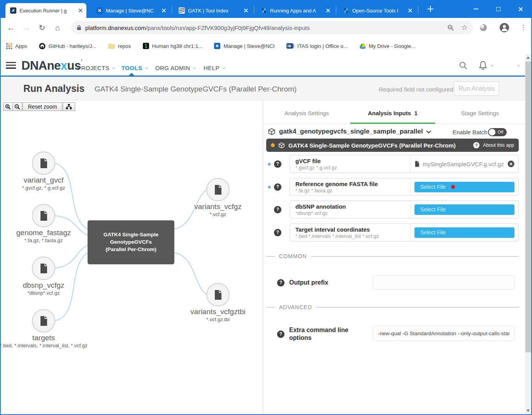 Image resolution: width=532 pixels, height=415 pixels. I want to click on browser-tab-manage: Manage | Steve@NC, so click(131, 11).